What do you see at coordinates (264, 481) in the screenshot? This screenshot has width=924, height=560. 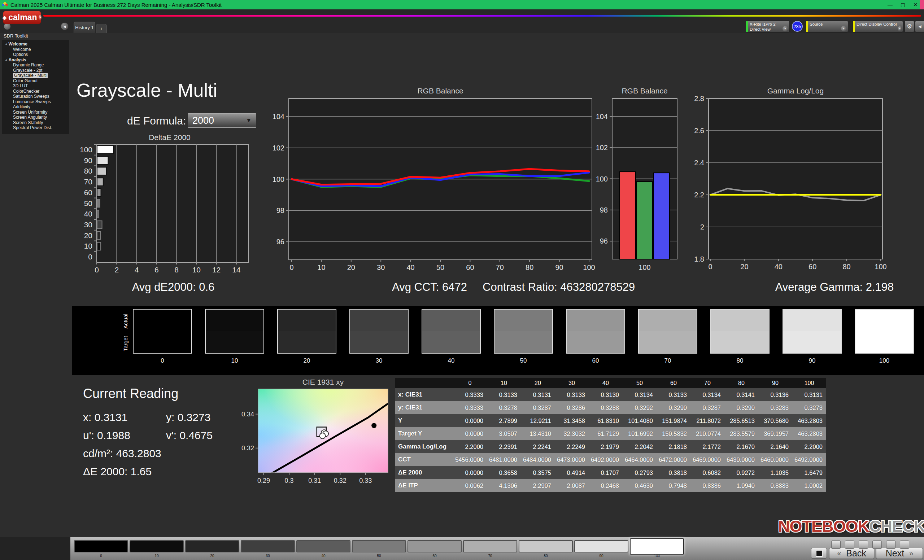 I see `svg-text: 0.29` at bounding box center [264, 481].